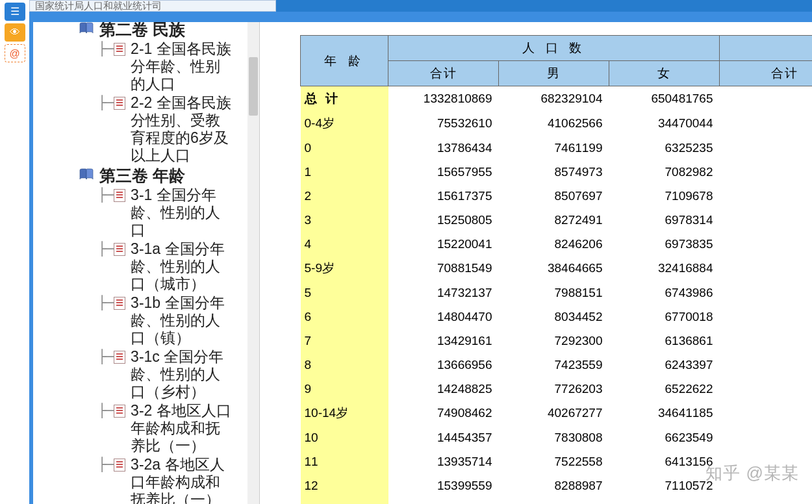 The image size is (812, 504). I want to click on nav-item-label: 2-2 全国各民族分性别、受教育程度的6岁及以上人口, so click(181, 129).